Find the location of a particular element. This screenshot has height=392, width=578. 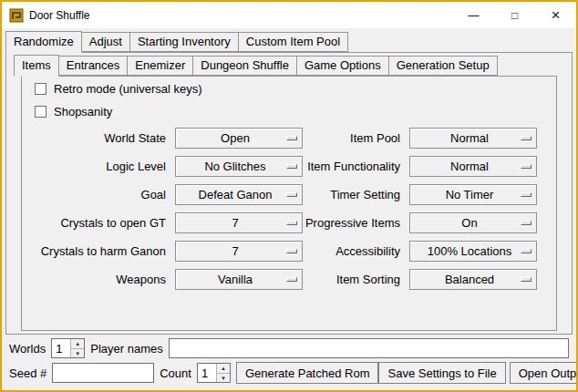

crystals-open-gt-value: 7 is located at coordinates (239, 222).